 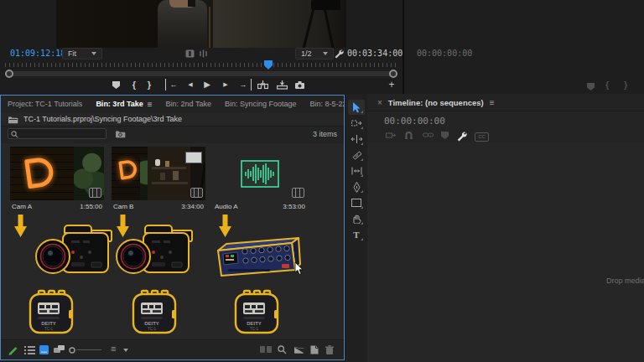 I want to click on play-button: ▶, so click(x=207, y=85).